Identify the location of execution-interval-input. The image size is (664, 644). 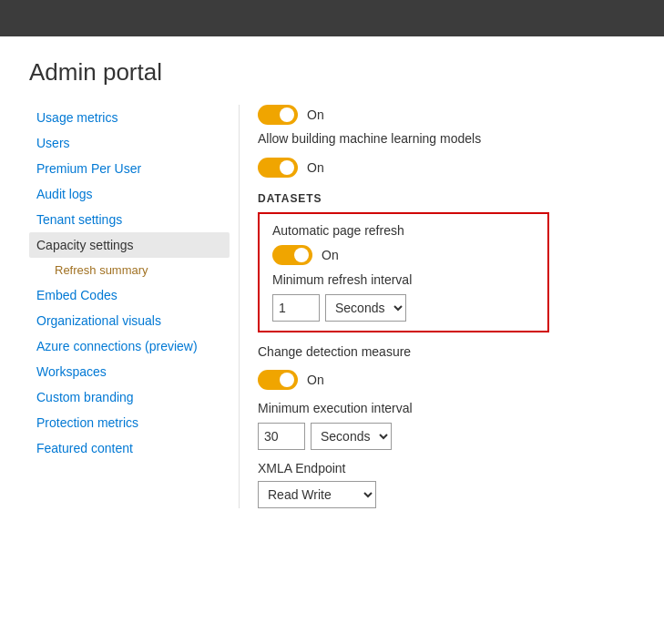
(281, 436).